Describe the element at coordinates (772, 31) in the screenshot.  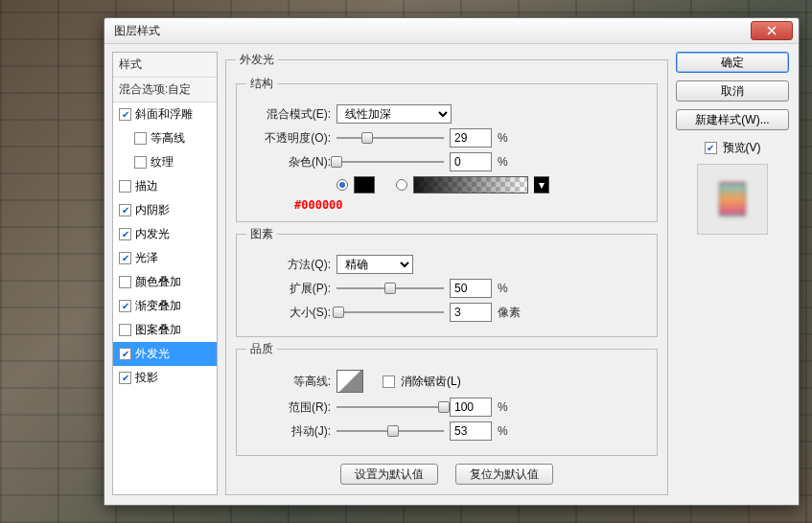
I see `close-button` at that location.